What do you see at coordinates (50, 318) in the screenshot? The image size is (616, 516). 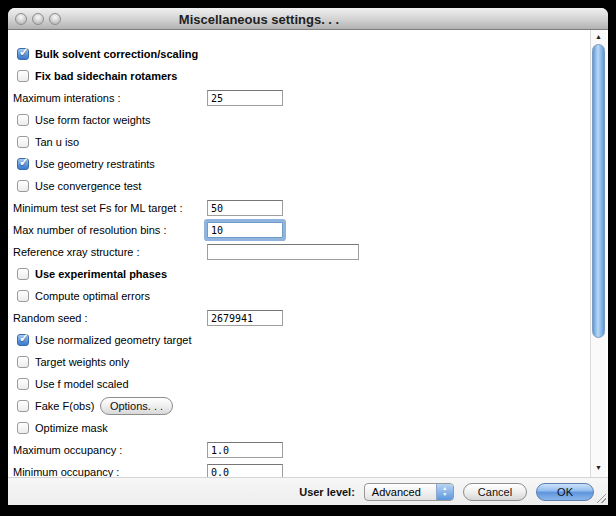 I see `field-label: Random seed :` at bounding box center [50, 318].